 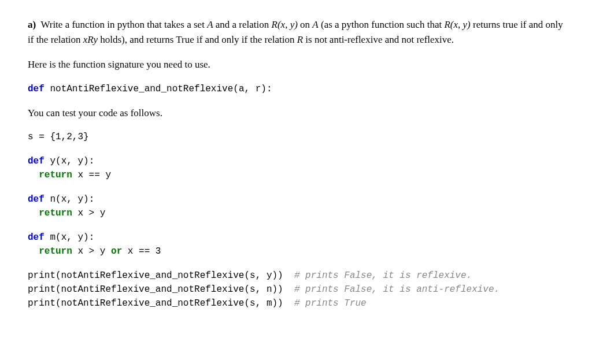 I want to click on question-label: a), so click(x=32, y=24).